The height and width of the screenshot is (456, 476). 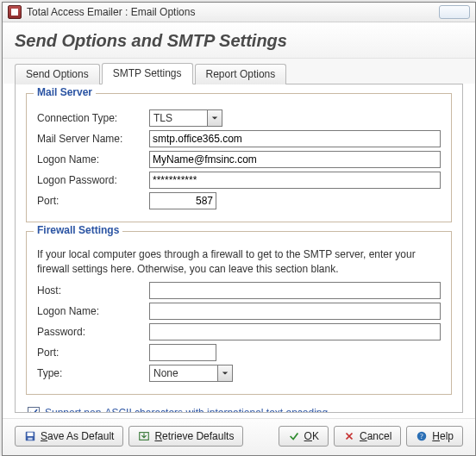 I want to click on logon-password-input, so click(x=295, y=180).